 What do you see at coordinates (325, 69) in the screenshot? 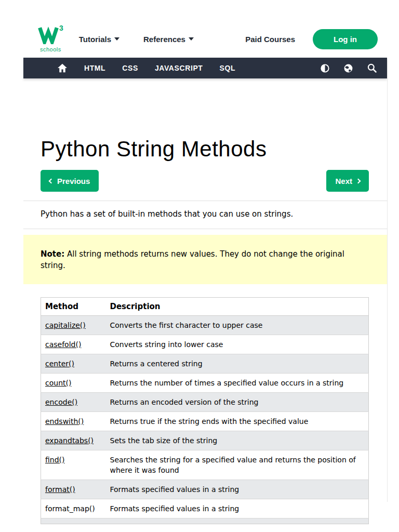
I see `dark-mode-toggle-icon` at bounding box center [325, 69].